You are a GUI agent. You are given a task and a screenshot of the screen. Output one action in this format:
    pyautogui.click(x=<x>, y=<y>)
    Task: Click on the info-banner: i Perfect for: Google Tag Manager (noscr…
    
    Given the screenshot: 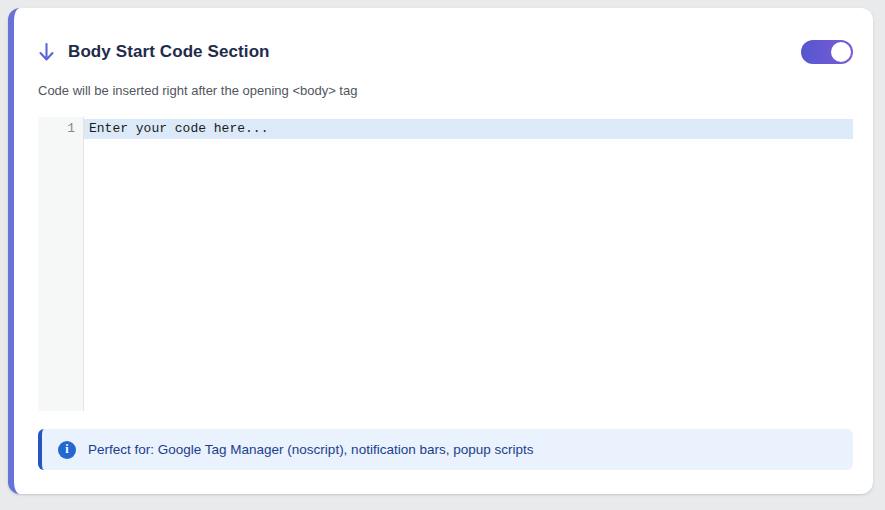 What is the action you would take?
    pyautogui.click(x=446, y=450)
    